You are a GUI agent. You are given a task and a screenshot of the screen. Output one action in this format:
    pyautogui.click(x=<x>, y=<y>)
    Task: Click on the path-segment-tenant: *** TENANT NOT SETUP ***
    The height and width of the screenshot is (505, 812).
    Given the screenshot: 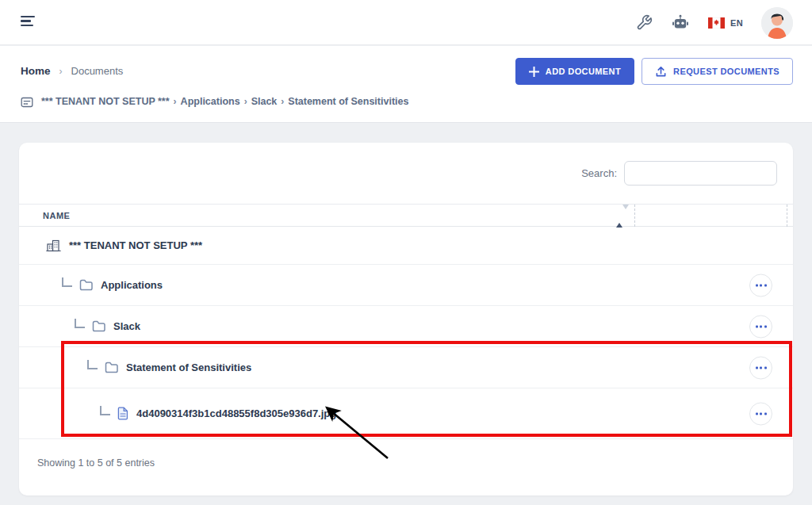 What is the action you would take?
    pyautogui.click(x=105, y=101)
    